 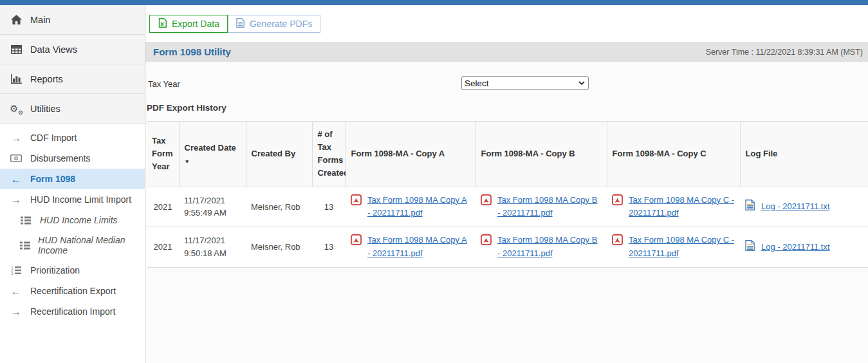 What do you see at coordinates (72, 291) in the screenshot?
I see `sidebar-item-recertification-export: ← Recertification Export` at bounding box center [72, 291].